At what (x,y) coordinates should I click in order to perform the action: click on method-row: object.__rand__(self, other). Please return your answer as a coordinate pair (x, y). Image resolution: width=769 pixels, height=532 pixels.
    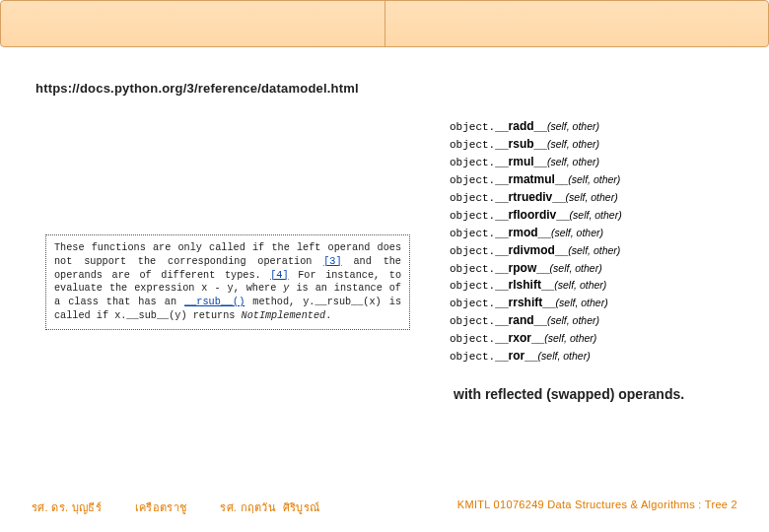
    Looking at the image, I should click on (597, 321).